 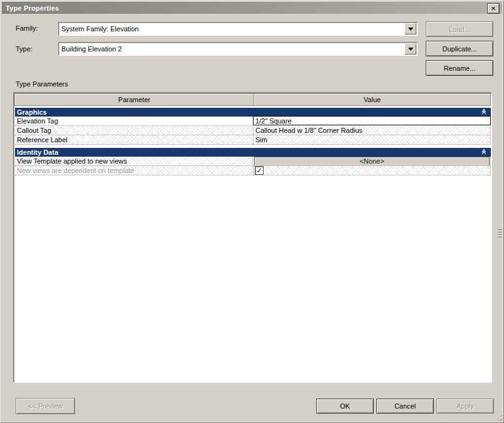 What do you see at coordinates (493, 9) in the screenshot?
I see `close-button: ✕` at bounding box center [493, 9].